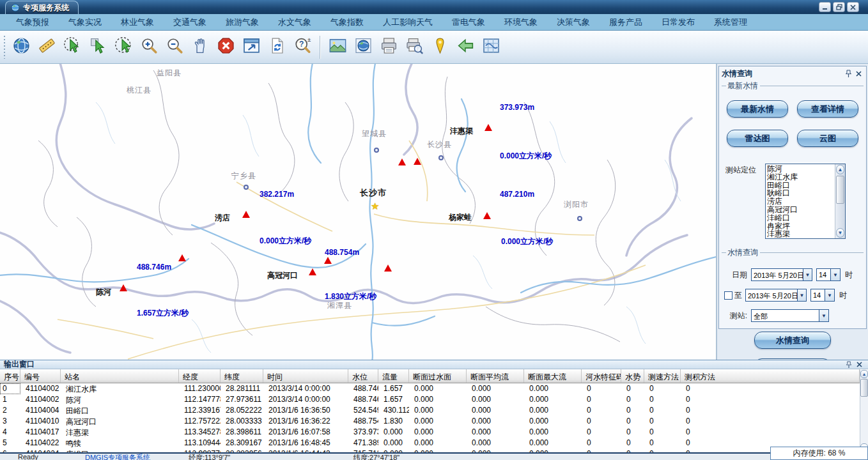 This screenshot has width=868, height=460. Describe the element at coordinates (491, 47) in the screenshot. I see `overview-map-button` at that location.